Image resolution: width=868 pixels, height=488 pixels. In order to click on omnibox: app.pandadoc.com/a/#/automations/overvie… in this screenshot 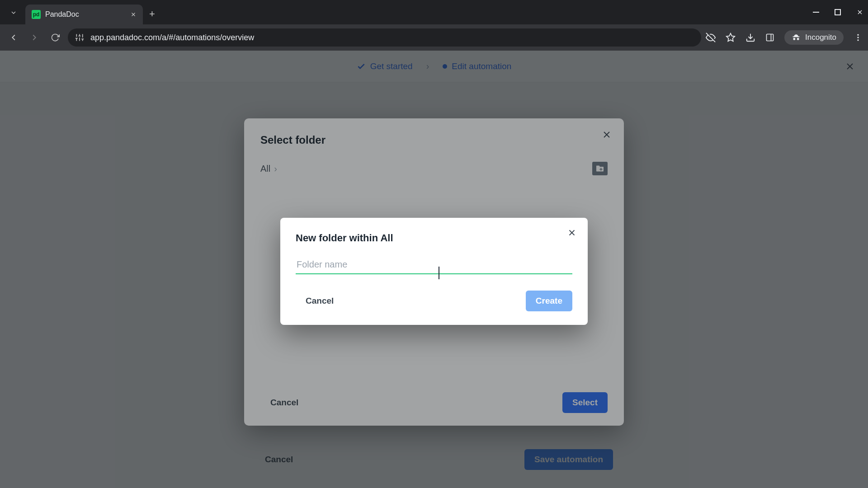, I will do `click(384, 38)`.